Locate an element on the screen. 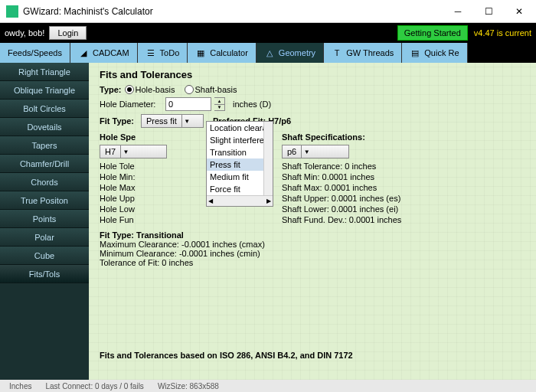 This screenshot has height=392, width=536. calculator-icon: ▦ is located at coordinates (201, 53).